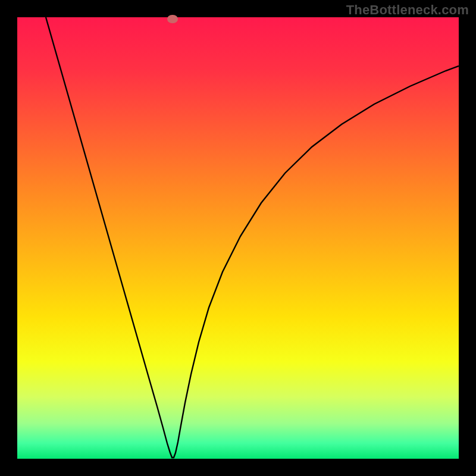 The width and height of the screenshot is (476, 476). Describe the element at coordinates (173, 19) in the screenshot. I see `optimum-marker` at that location.